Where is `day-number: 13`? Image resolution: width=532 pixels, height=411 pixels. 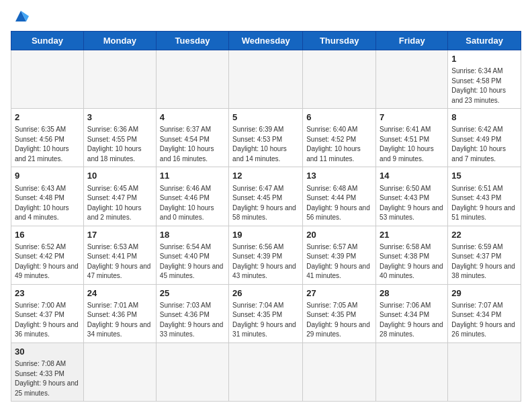
day-number: 13 is located at coordinates (339, 176).